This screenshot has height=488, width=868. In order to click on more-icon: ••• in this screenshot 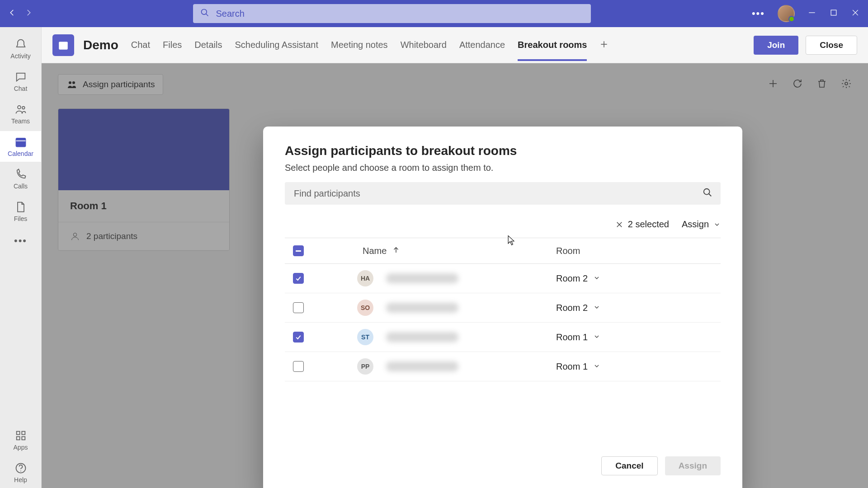, I will do `click(759, 14)`.